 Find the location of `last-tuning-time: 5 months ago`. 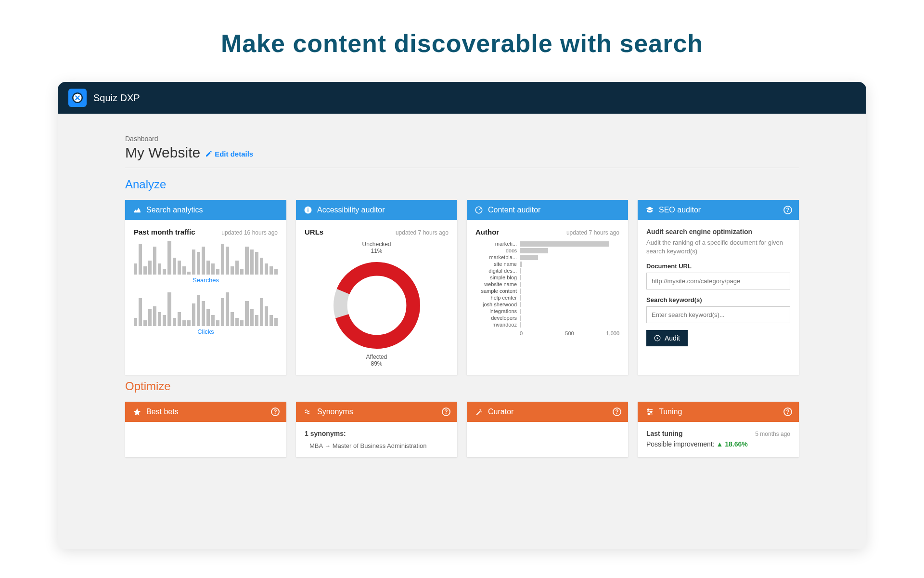

last-tuning-time: 5 months ago is located at coordinates (773, 434).